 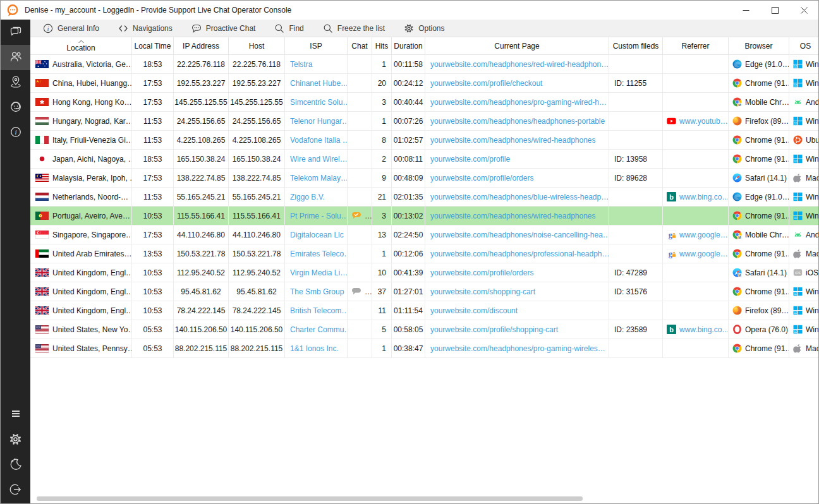 I want to click on current-page-link: yourwebsite.com/headphones/blue-wireless…, so click(x=519, y=197).